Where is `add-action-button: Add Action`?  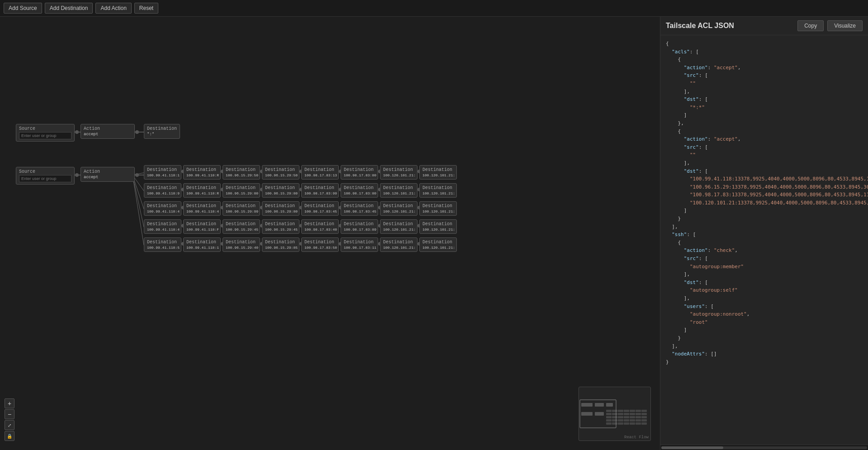
add-action-button: Add Action is located at coordinates (113, 8).